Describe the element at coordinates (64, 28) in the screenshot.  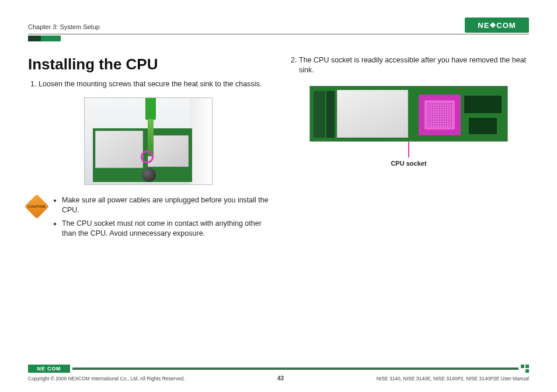
I see `chapter-label: Chapter 3: System Setup` at that location.